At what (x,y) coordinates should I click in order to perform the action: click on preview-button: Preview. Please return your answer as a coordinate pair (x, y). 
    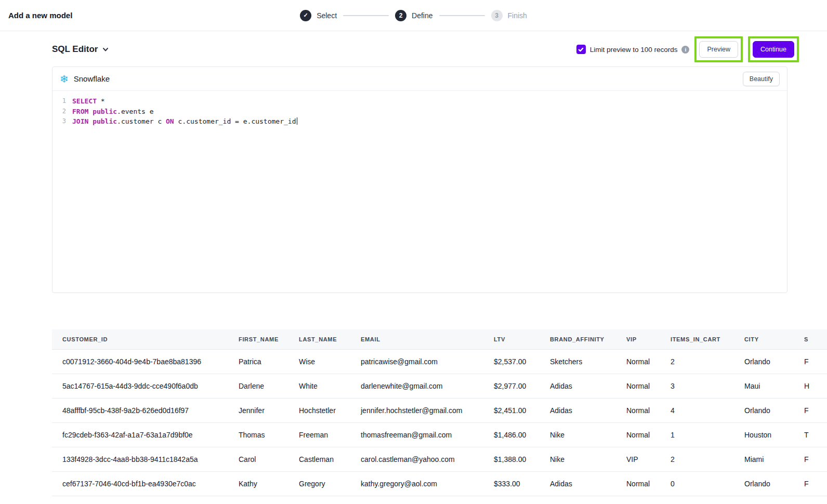
    Looking at the image, I should click on (718, 49).